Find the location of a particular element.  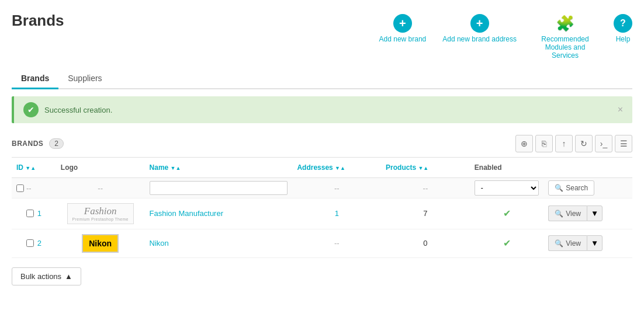

recommended-label: Recommended Modules and Services is located at coordinates (565, 47).